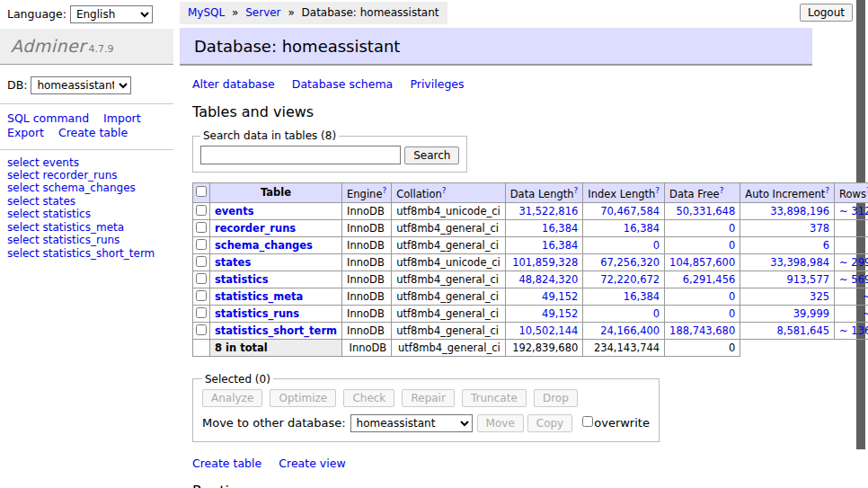  I want to click on sidebar-table-link: select statistics_meta, so click(86, 228).